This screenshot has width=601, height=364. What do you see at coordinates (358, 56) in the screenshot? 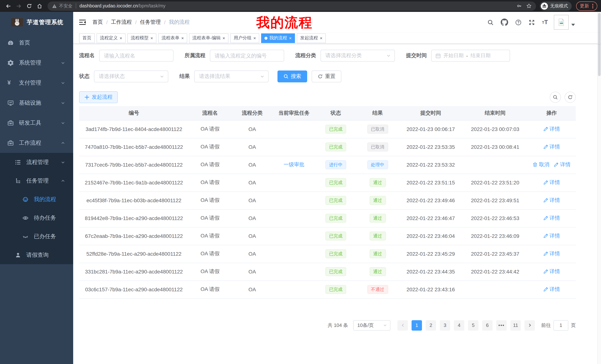
I see `category-select: 请选择流程分类` at bounding box center [358, 56].